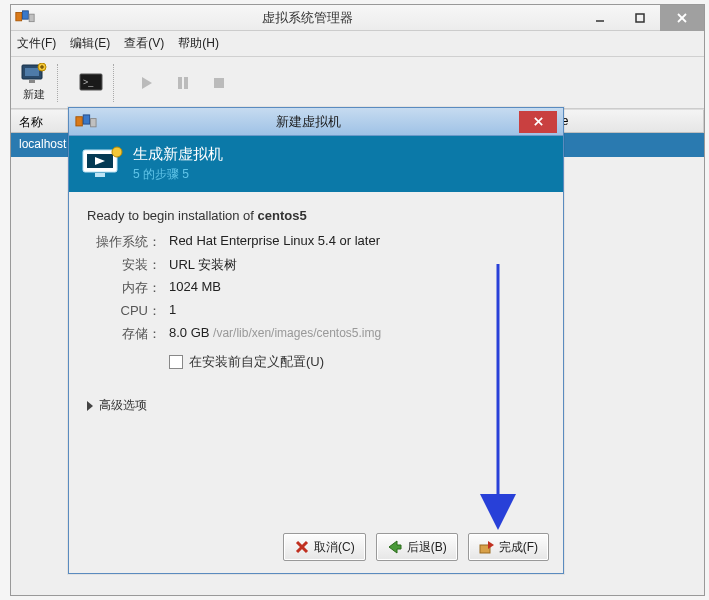 Image resolution: width=709 pixels, height=600 pixels. I want to click on toolbar: 新建 >_, so click(358, 83).